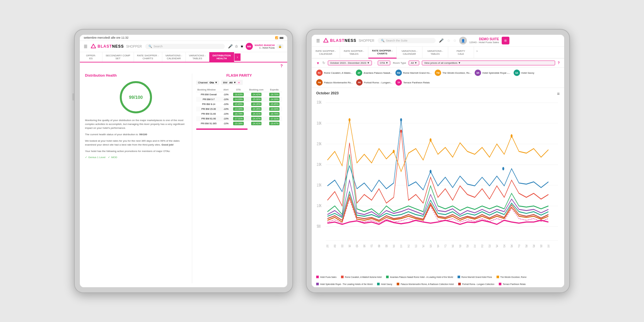 Image resolution: width=644 pixels, height=322 pixels. What do you see at coordinates (326, 52) in the screenshot?
I see `r-tab-rate-shopper-calendar: RATE SHOPPER -CALENDAR` at bounding box center [326, 52].